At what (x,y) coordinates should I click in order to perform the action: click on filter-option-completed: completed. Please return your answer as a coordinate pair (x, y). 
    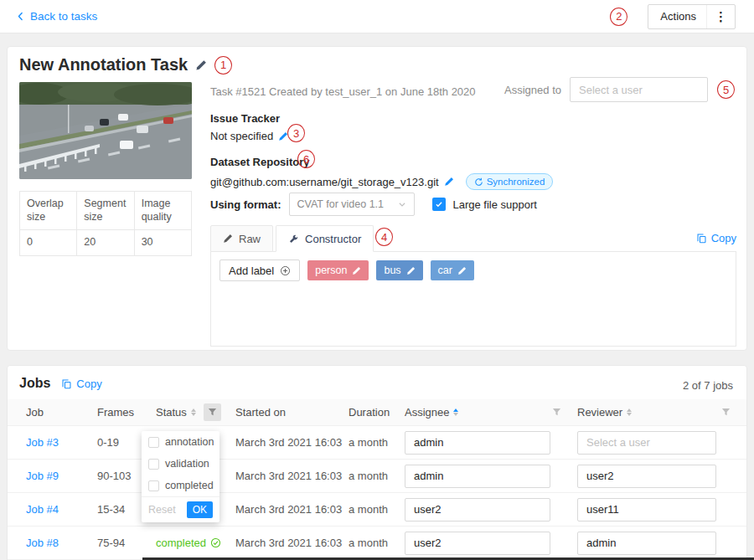
    Looking at the image, I should click on (181, 486).